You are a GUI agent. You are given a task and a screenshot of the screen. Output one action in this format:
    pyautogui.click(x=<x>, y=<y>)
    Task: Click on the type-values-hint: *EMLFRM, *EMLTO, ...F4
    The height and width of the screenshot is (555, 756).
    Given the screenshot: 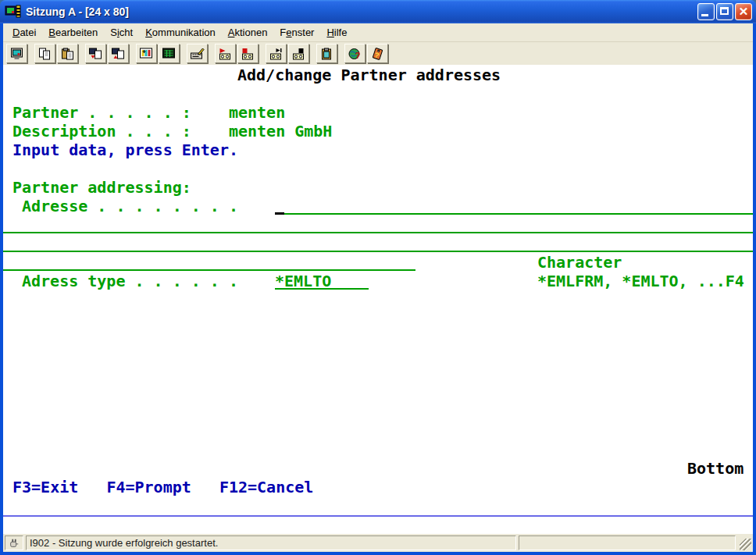 What is the action you would take?
    pyautogui.click(x=640, y=281)
    